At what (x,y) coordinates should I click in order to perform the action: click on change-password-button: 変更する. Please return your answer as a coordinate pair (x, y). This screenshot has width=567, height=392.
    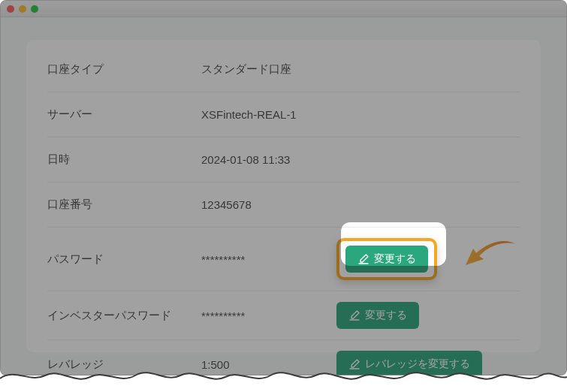
    Looking at the image, I should click on (387, 259).